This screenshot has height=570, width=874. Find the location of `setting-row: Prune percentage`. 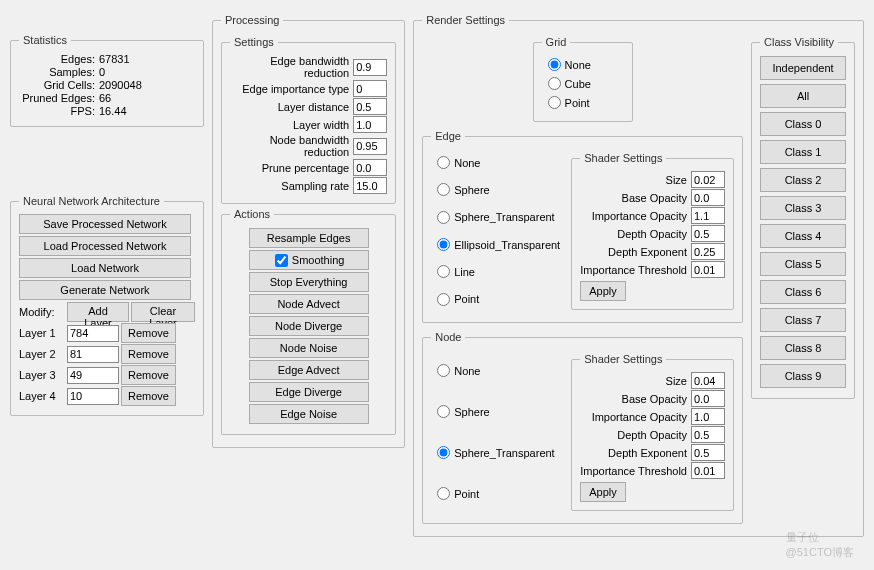

setting-row: Prune percentage is located at coordinates (308, 168).